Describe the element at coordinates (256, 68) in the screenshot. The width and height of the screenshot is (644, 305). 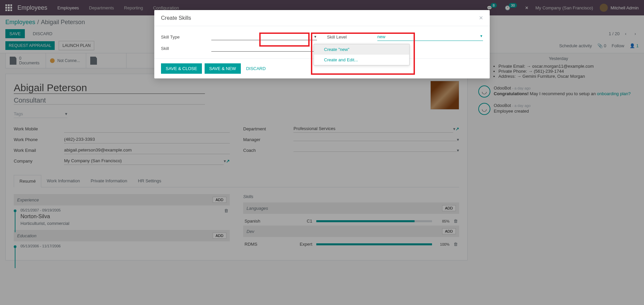
I see `discard-modal-button: DISCARD` at that location.